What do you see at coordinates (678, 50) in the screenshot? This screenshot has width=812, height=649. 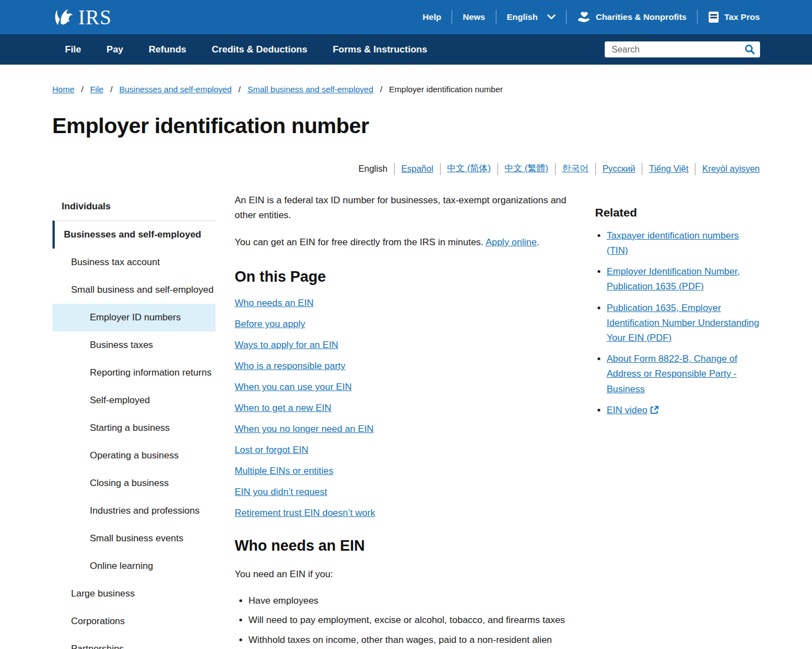 I see `search-input` at bounding box center [678, 50].